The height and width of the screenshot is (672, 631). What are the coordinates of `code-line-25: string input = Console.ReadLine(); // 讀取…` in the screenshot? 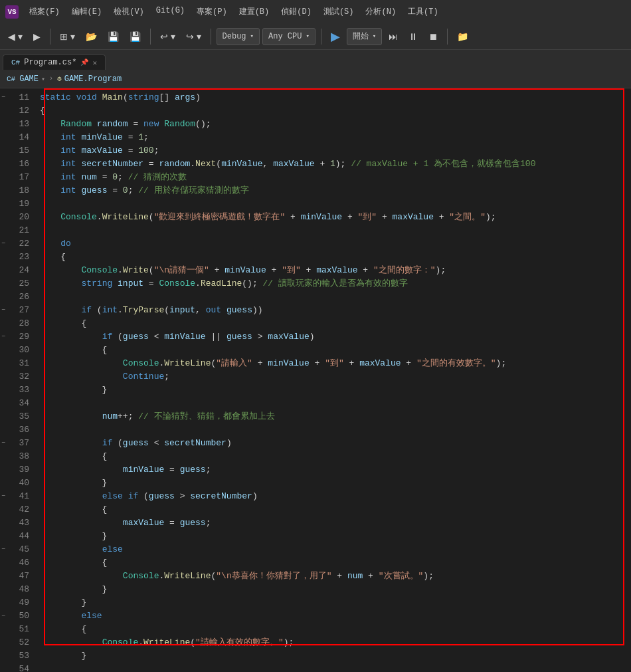 It's located at (335, 284).